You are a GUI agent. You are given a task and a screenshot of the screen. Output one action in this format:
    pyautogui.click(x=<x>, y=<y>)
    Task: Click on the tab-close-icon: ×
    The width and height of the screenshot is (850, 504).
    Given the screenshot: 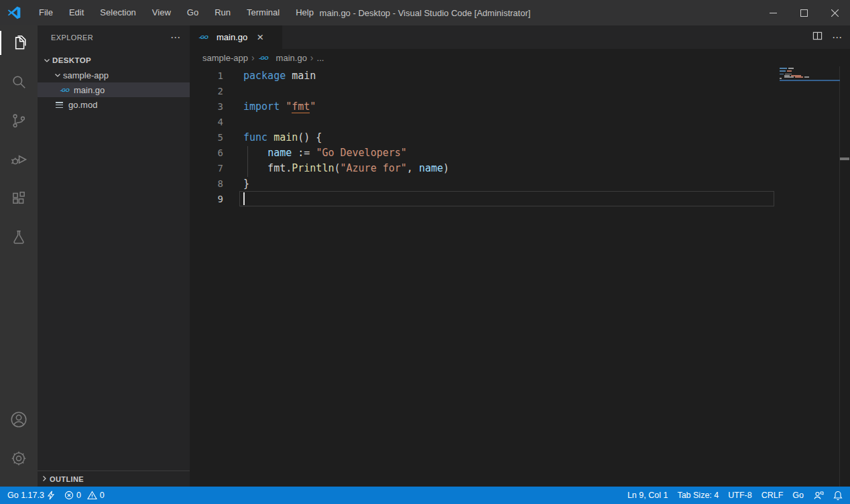 What is the action you would take?
    pyautogui.click(x=260, y=38)
    